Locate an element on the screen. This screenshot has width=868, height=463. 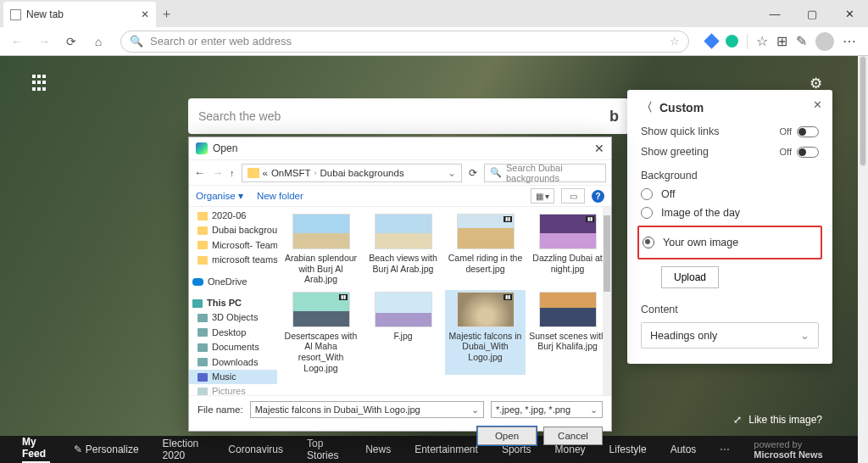
content-dropdown: Headings only ⌄ is located at coordinates (730, 336).